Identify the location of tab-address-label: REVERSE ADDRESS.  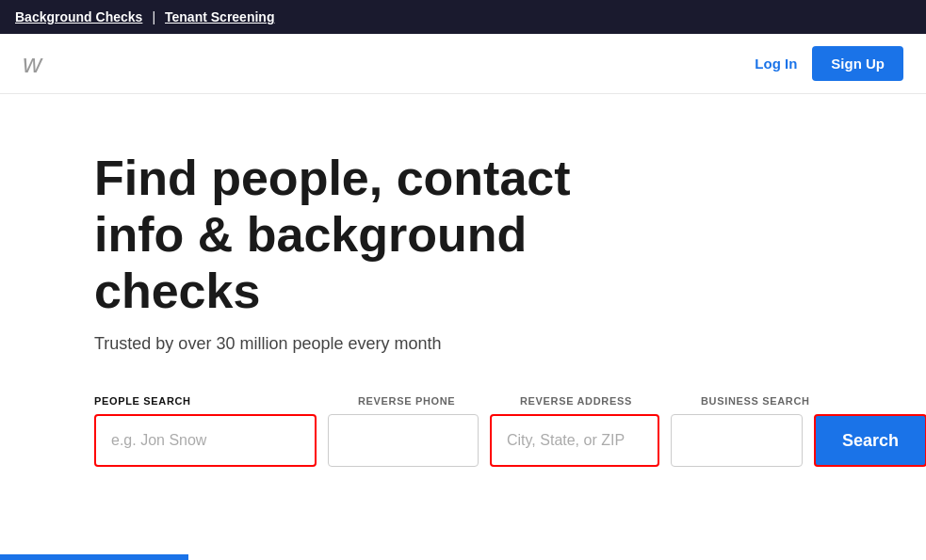
(577, 401).